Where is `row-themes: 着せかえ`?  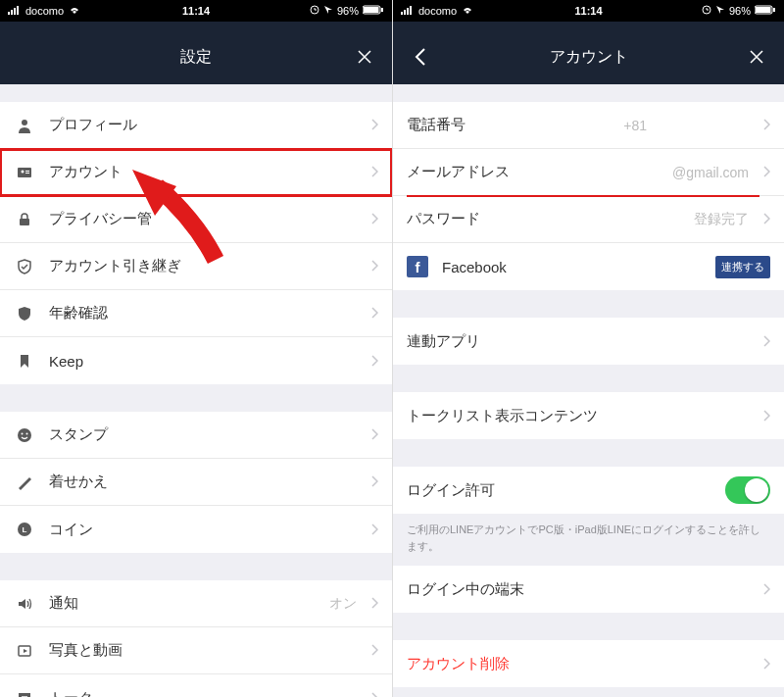 row-themes: 着せかえ is located at coordinates (196, 482).